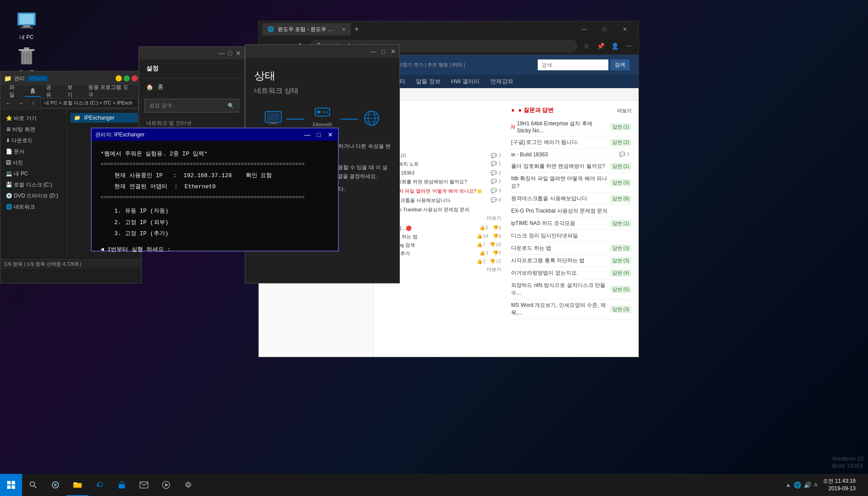 Image resolution: width=868 pixels, height=496 pixels. I want to click on browser-titlebar: 🌐 윈도우 포럼 - 윈도우 사용자 모... ✕ + — □ ✕, so click(449, 29).